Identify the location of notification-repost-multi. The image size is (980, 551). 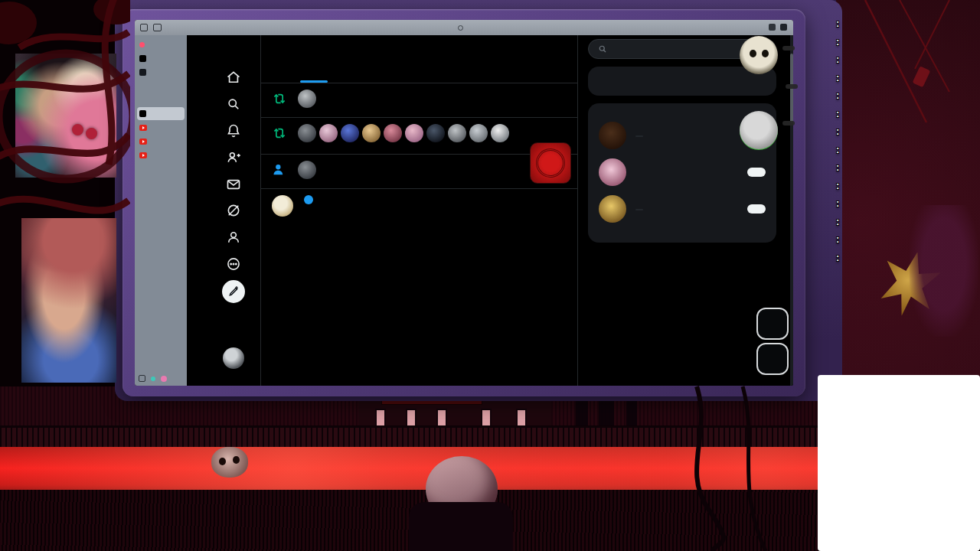
(420, 136).